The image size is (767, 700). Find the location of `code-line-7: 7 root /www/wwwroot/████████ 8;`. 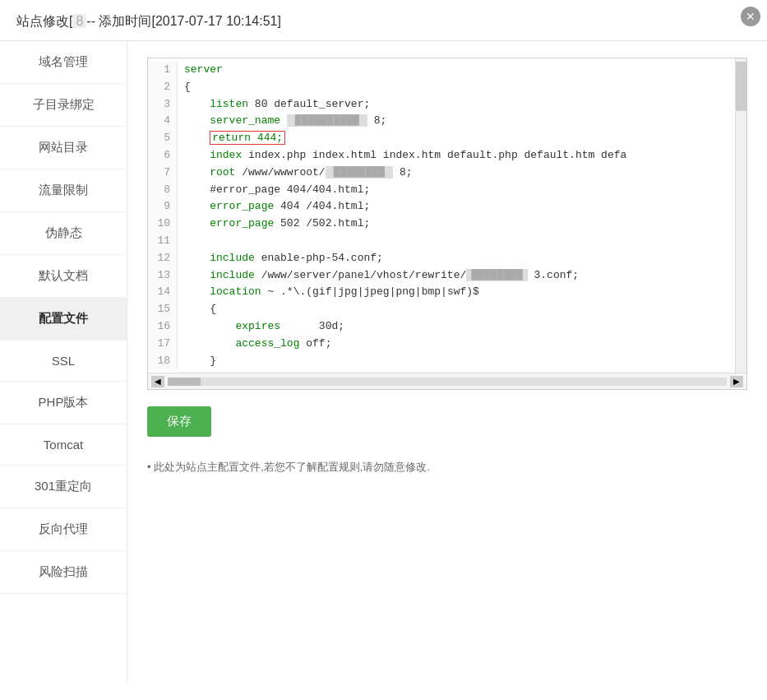

code-line-7: 7 root /www/wwwroot/████████ 8; is located at coordinates (441, 173).